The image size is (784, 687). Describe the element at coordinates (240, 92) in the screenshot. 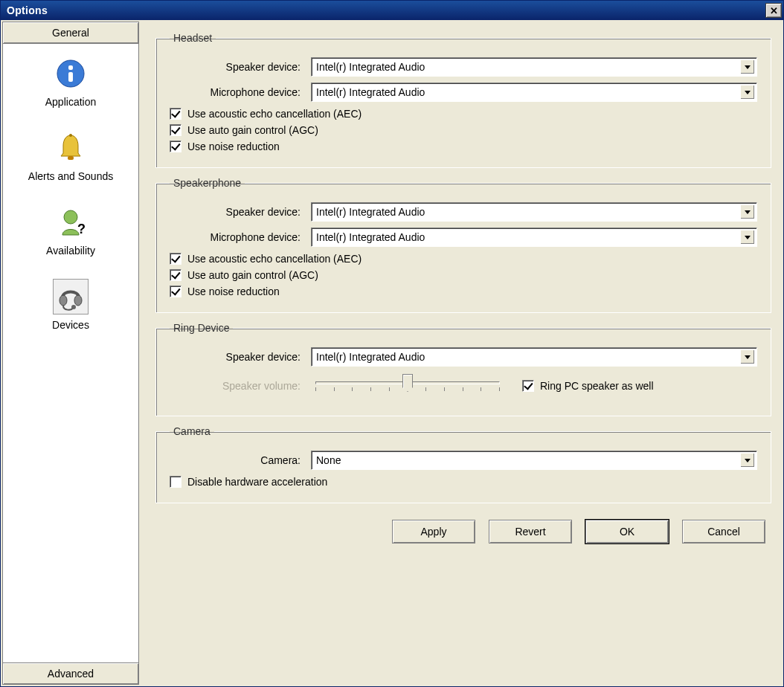

I see `headset-mic-label: Microphone device:` at that location.